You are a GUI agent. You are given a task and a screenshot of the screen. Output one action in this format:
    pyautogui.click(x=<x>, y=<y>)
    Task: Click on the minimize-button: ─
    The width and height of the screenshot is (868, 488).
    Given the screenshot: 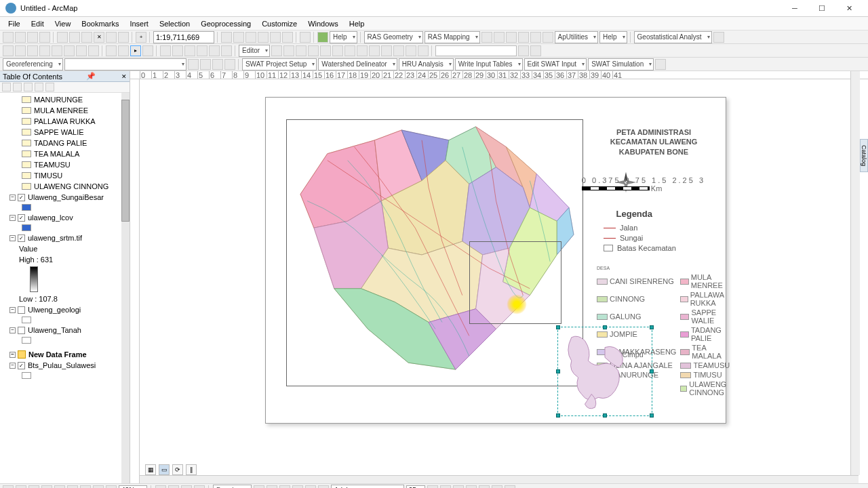 What is the action you would take?
    pyautogui.click(x=795, y=8)
    